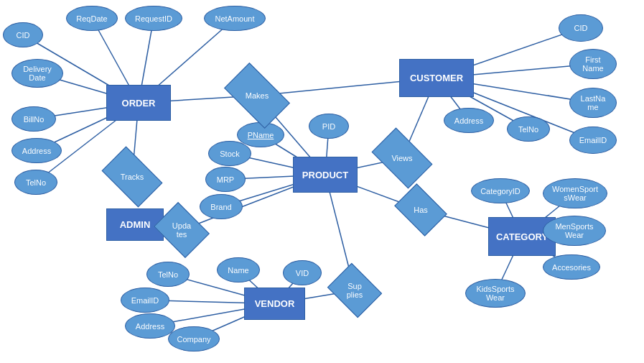 Image resolution: width=644 pixels, height=363 pixels. I want to click on attr-pid: PID, so click(329, 127).